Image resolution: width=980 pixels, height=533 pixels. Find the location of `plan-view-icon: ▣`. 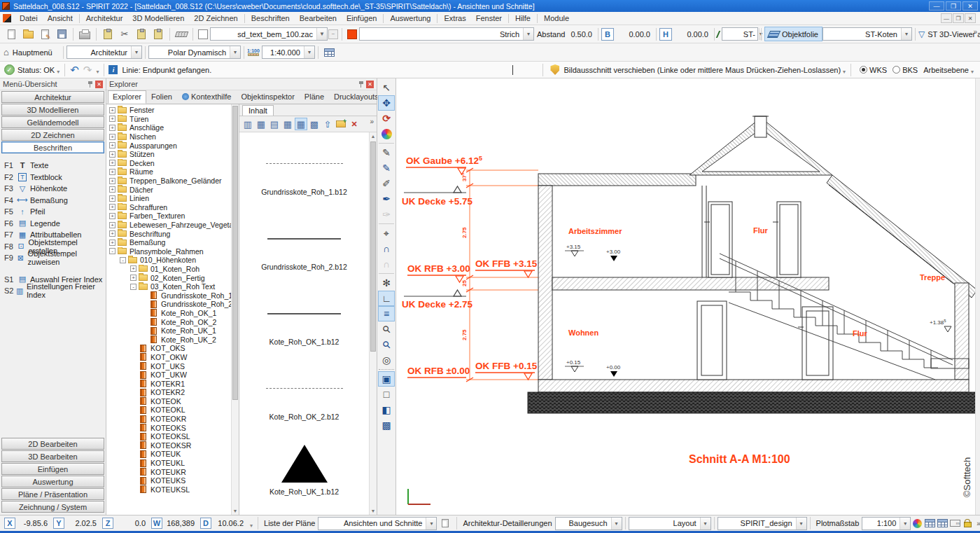

plan-view-icon: ▣ is located at coordinates (386, 379).